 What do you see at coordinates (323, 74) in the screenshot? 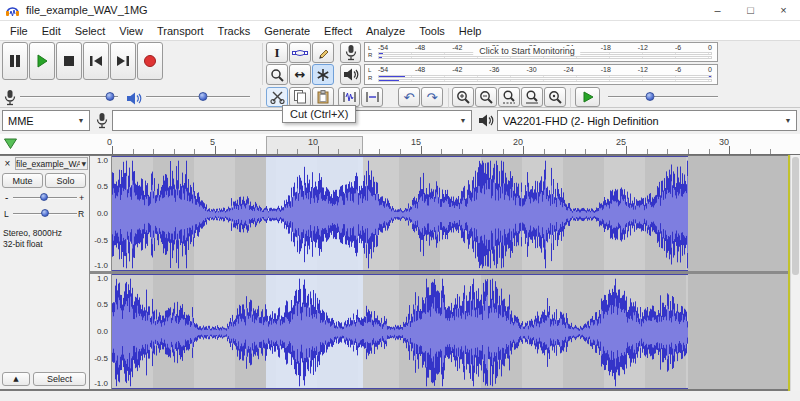
I see `multi-tool-button` at bounding box center [323, 74].